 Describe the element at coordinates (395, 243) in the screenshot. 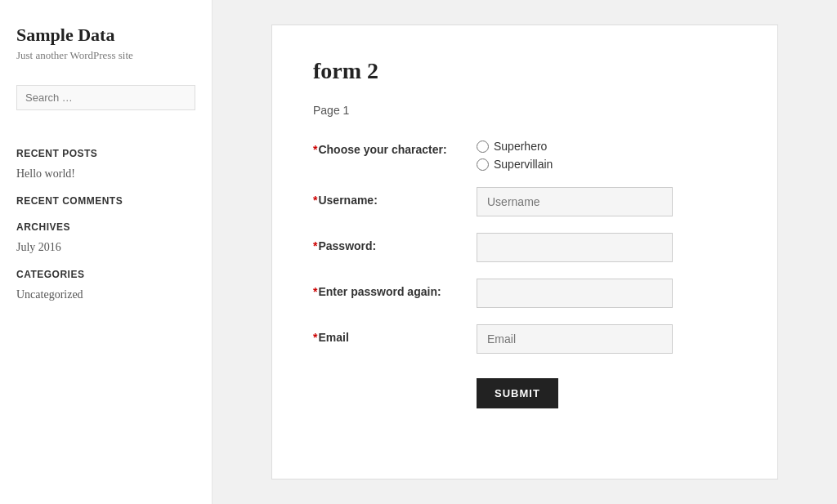

I see `password-label: *Password:` at that location.